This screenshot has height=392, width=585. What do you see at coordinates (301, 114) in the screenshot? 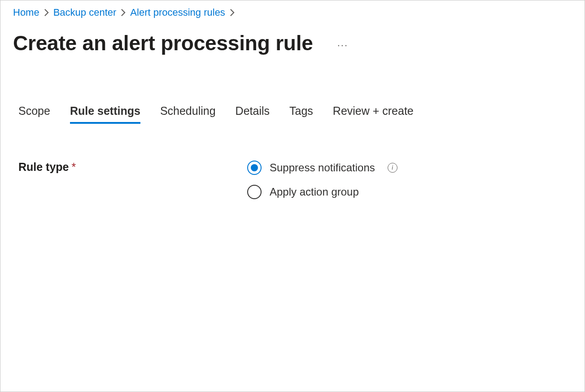
I see `tab-tags: Tags` at bounding box center [301, 114].